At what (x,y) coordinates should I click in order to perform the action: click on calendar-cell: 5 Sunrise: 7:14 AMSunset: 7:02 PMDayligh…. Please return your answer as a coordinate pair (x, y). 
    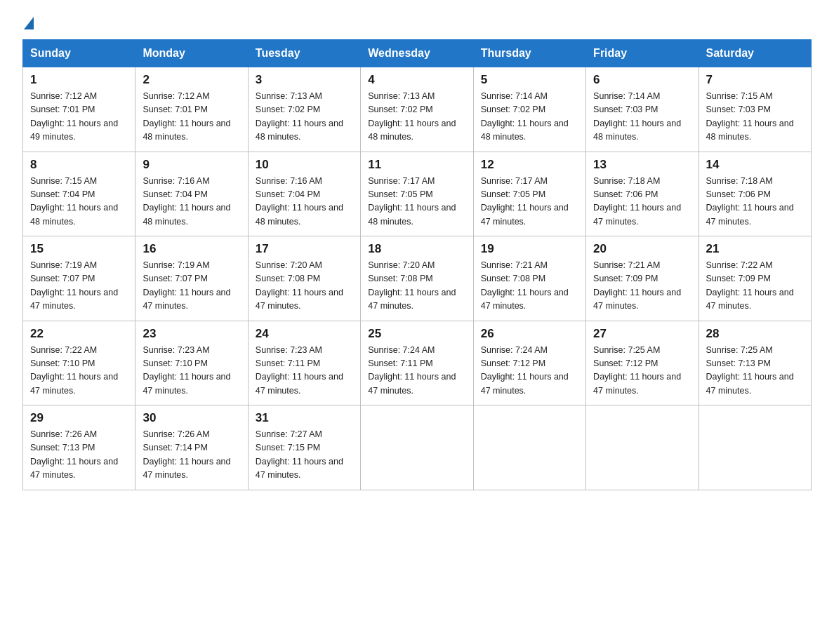
    Looking at the image, I should click on (529, 109).